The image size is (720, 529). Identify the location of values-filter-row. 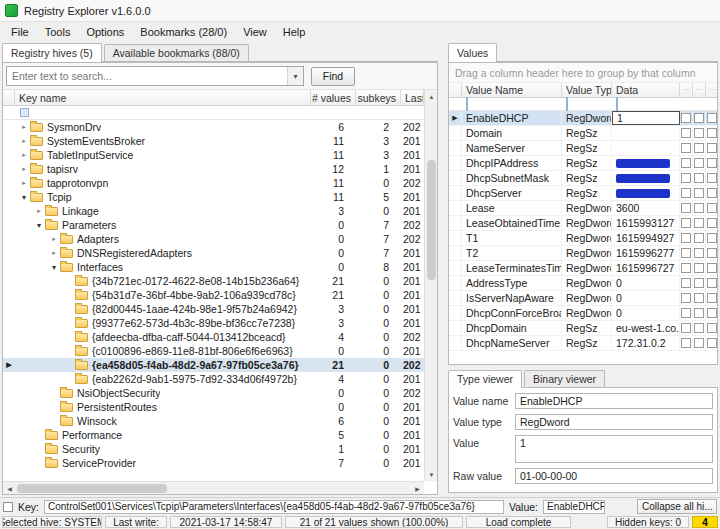
(583, 104).